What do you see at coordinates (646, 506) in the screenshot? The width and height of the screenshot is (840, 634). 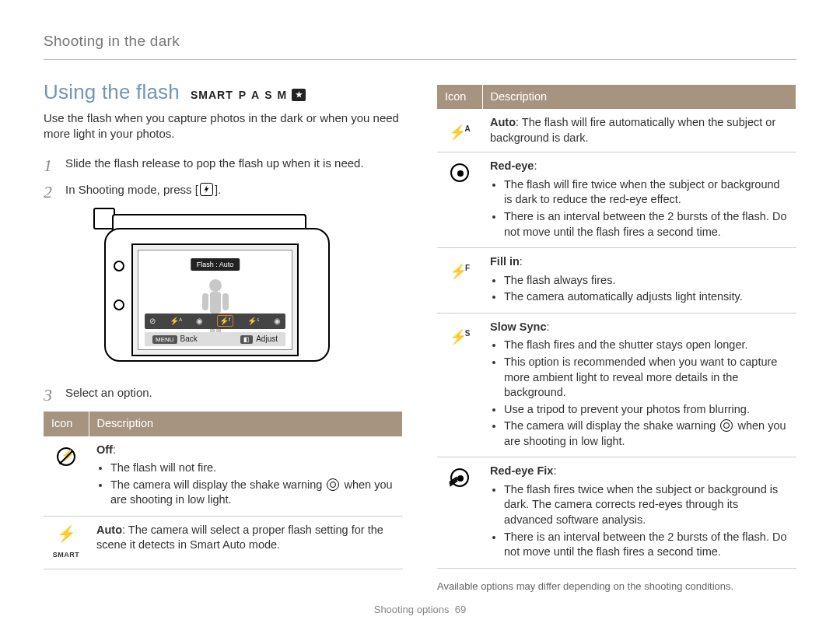 I see `redeyefix-b1: The flash fires twice when the subject o…` at bounding box center [646, 506].